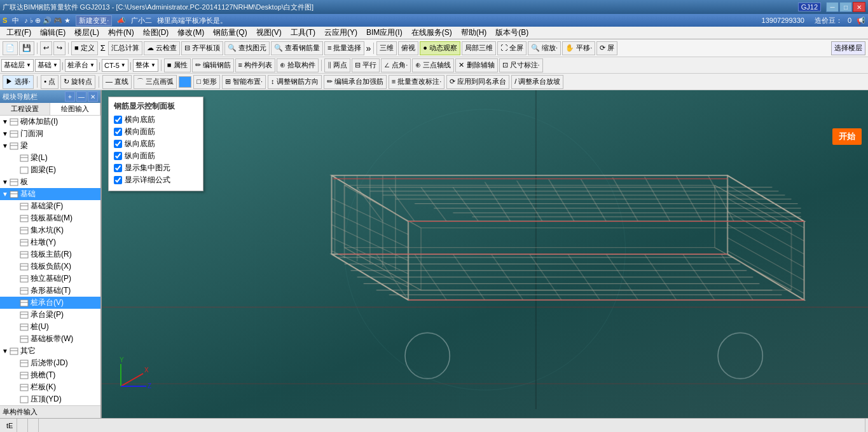 The width and height of the screenshot is (868, 432). Describe the element at coordinates (156, 144) in the screenshot. I see `checkbox-row-3: 纵向底筋` at that location.